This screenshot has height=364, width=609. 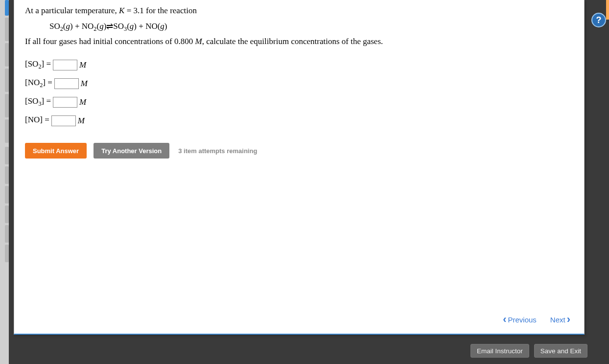 What do you see at coordinates (64, 121) in the screenshot?
I see `answer-input-no` at bounding box center [64, 121].